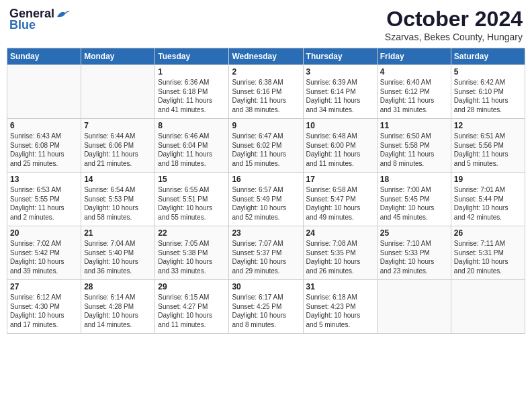 This screenshot has height=411, width=532. I want to click on col-header-sunday: Sunday, so click(44, 56).